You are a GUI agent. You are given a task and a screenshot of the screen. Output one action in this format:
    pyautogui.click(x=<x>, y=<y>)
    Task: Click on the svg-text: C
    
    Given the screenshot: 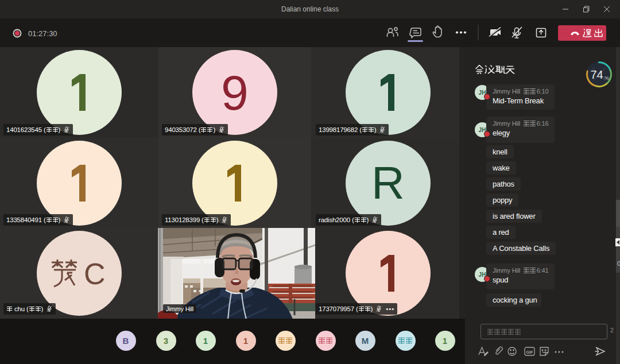 What is the action you would take?
    pyautogui.click(x=95, y=273)
    